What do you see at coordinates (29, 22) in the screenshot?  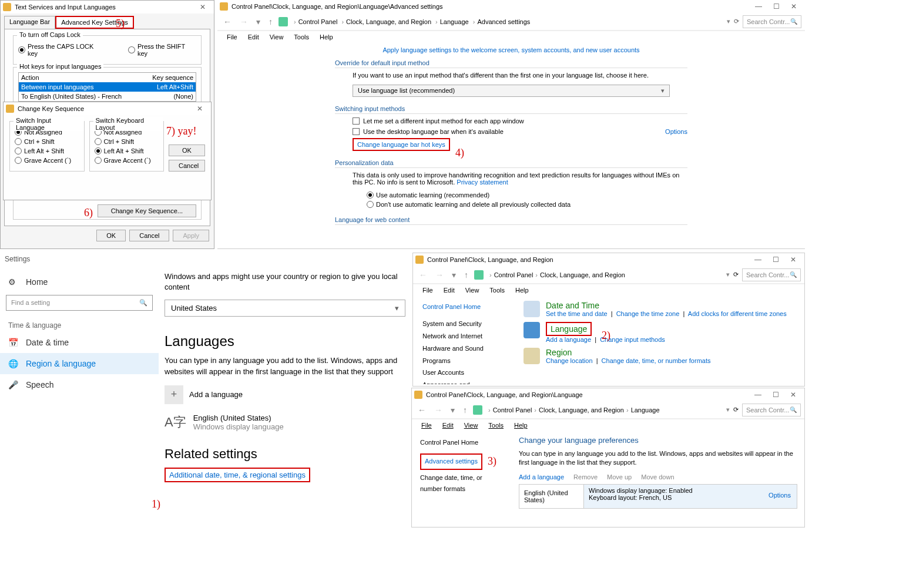 I see `tab-language-bar: Language Bar` at bounding box center [29, 22].